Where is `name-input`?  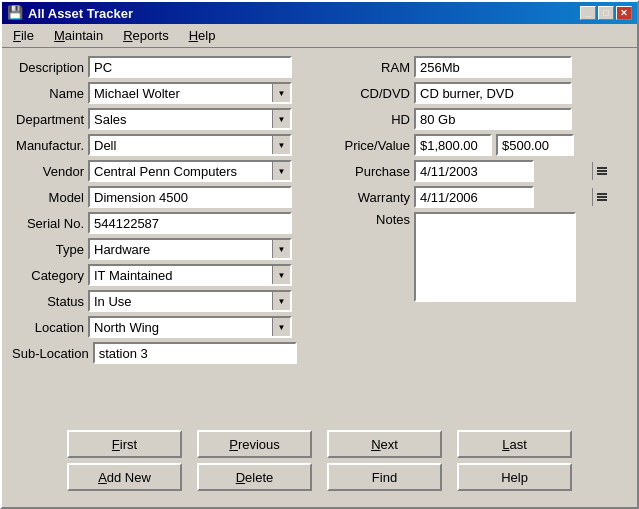 name-input is located at coordinates (181, 93).